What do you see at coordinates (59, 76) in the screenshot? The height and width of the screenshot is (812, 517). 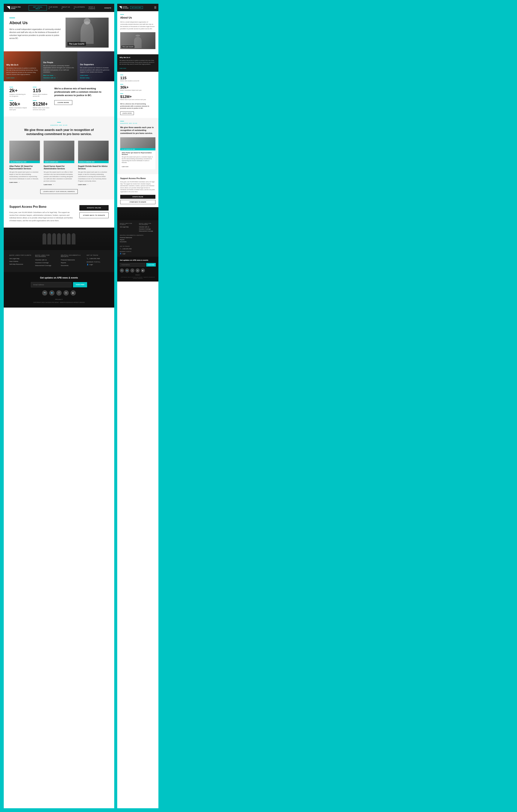 I see `card-2-link1: Meet our team` at bounding box center [59, 76].